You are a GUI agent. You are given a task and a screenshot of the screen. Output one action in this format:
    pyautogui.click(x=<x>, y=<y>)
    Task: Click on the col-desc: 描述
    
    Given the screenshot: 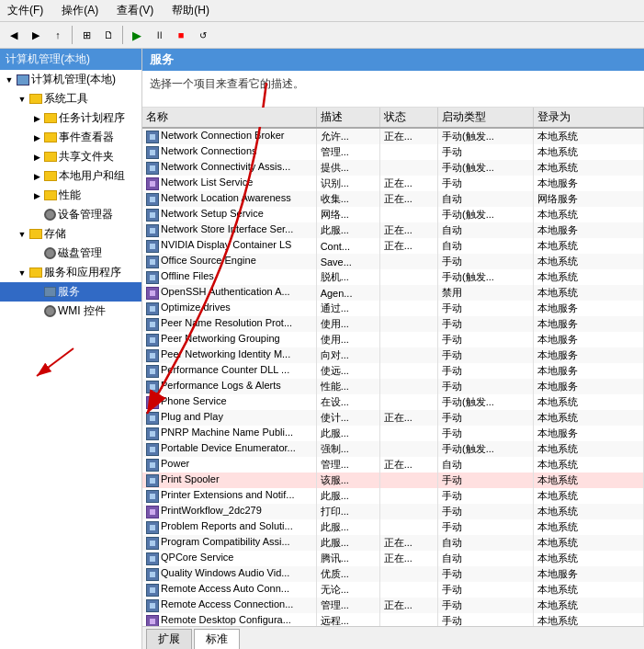 What is the action you would take?
    pyautogui.click(x=347, y=118)
    